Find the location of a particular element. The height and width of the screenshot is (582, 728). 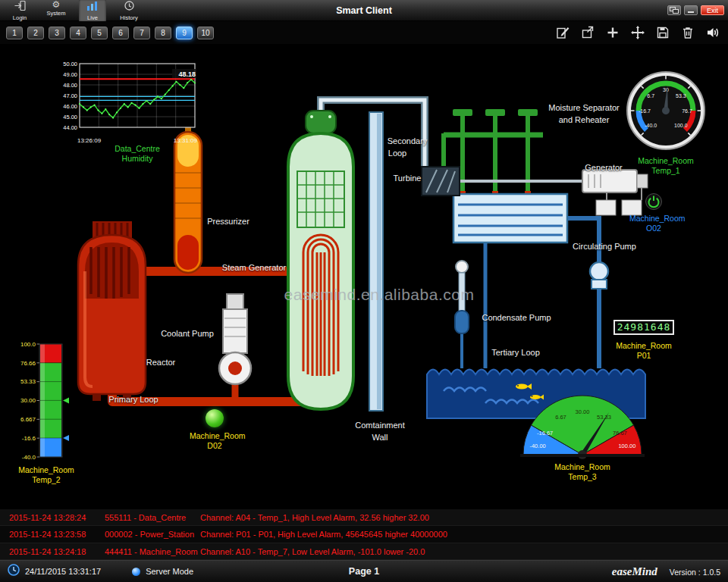

page-button-4: 4 is located at coordinates (78, 33).